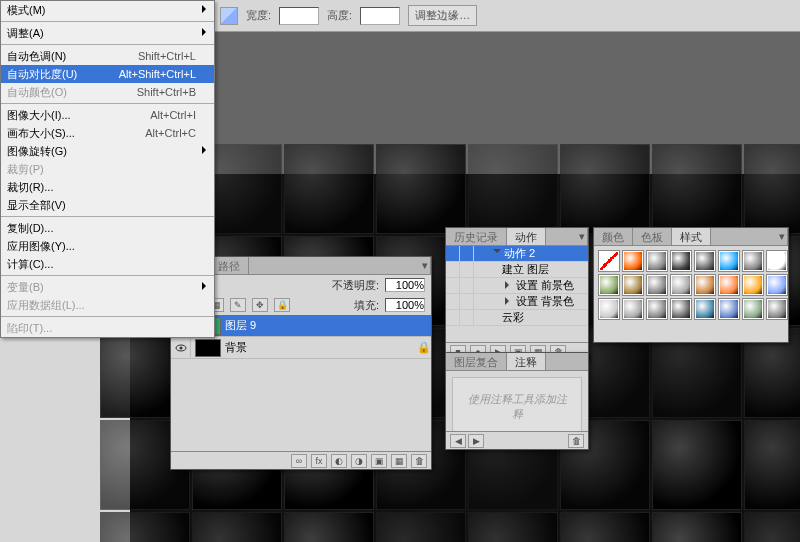  I want to click on layer-row: 背景🔒, so click(301, 348).